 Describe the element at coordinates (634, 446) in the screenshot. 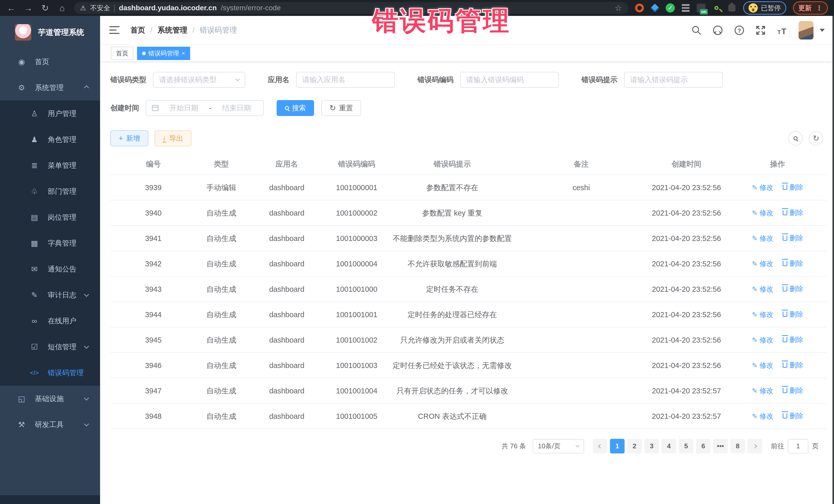

I see `page-button-2: 2` at that location.